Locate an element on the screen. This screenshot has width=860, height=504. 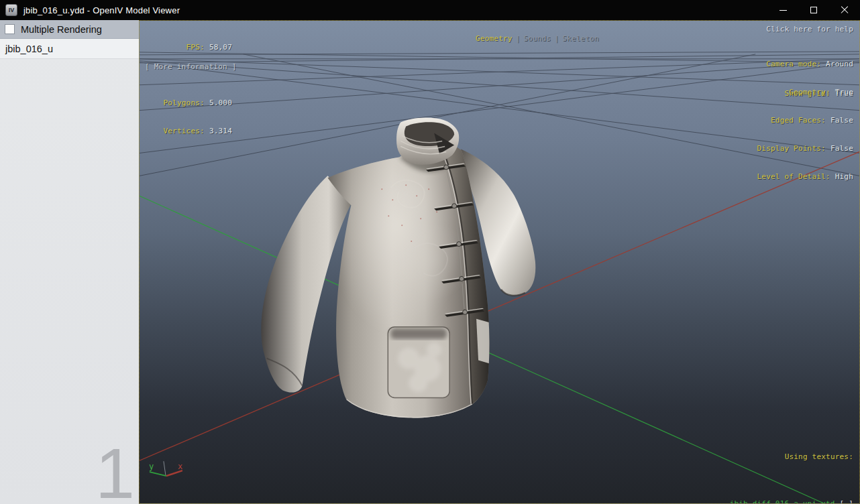
gizmo-x-label: x is located at coordinates (180, 466).